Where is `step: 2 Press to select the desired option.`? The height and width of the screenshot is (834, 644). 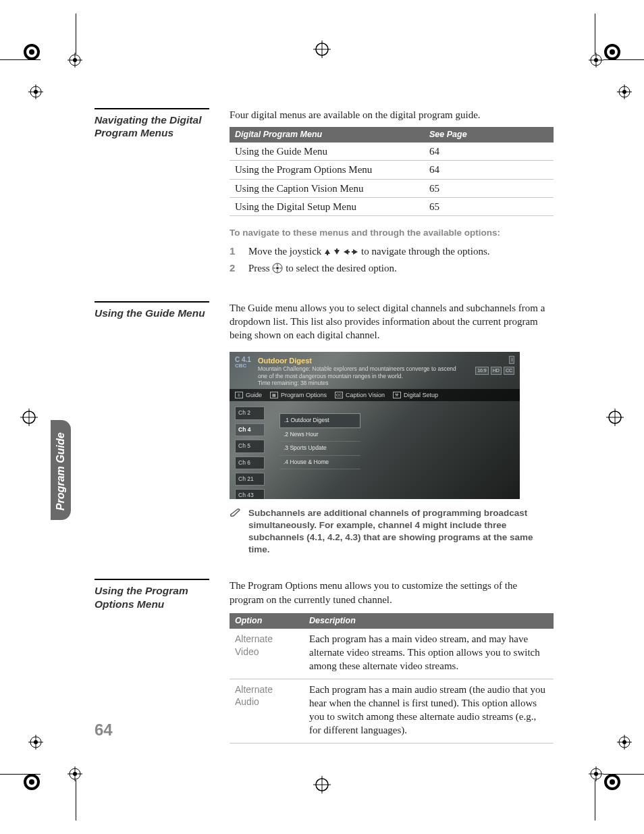 step: 2 Press to select the desired option. is located at coordinates (392, 269).